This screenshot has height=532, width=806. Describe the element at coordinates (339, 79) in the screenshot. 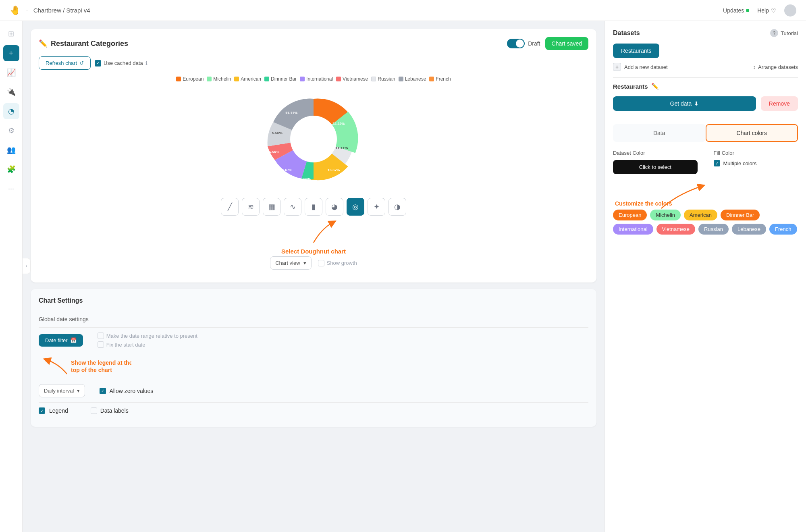

I see `legend-dot-vietnamese` at that location.